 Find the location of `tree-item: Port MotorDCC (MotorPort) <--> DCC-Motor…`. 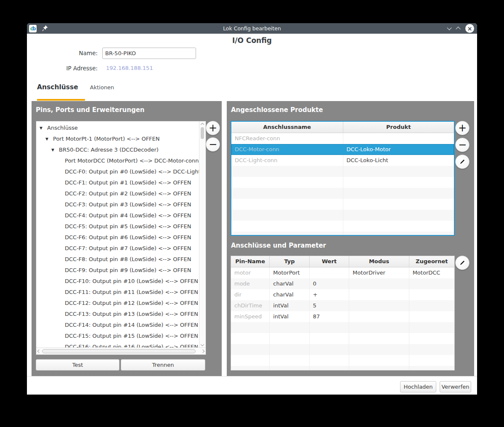

tree-item: Port MotorDCC (MotorPort) <--> DCC-Motor… is located at coordinates (118, 161).